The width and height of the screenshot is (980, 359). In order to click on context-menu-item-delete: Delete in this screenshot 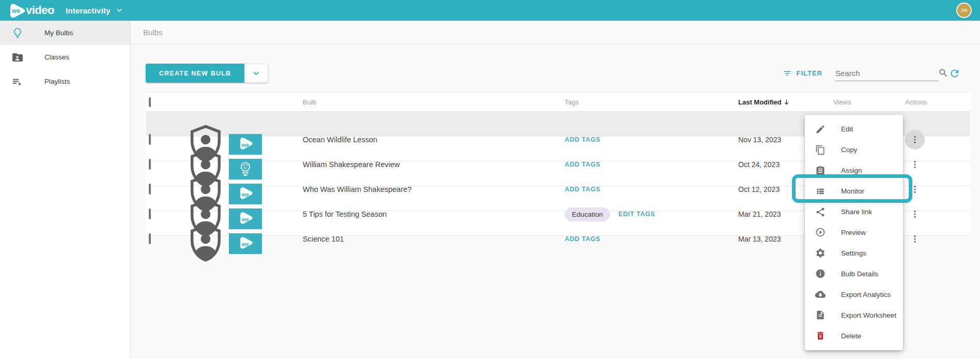, I will do `click(854, 336)`.